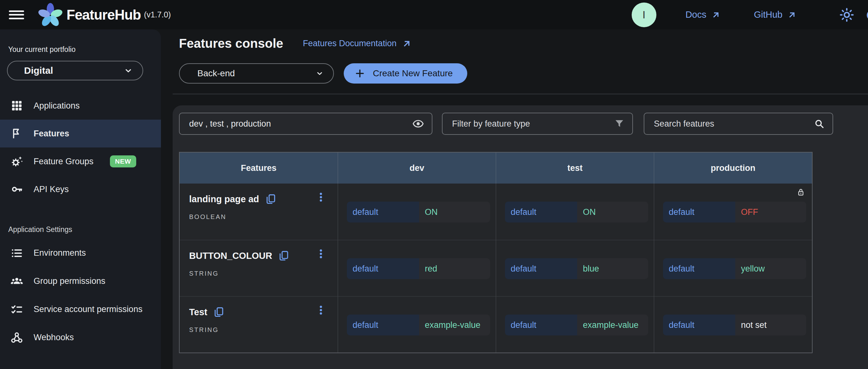 The image size is (868, 369). I want to click on light-mode-toggle, so click(847, 15).